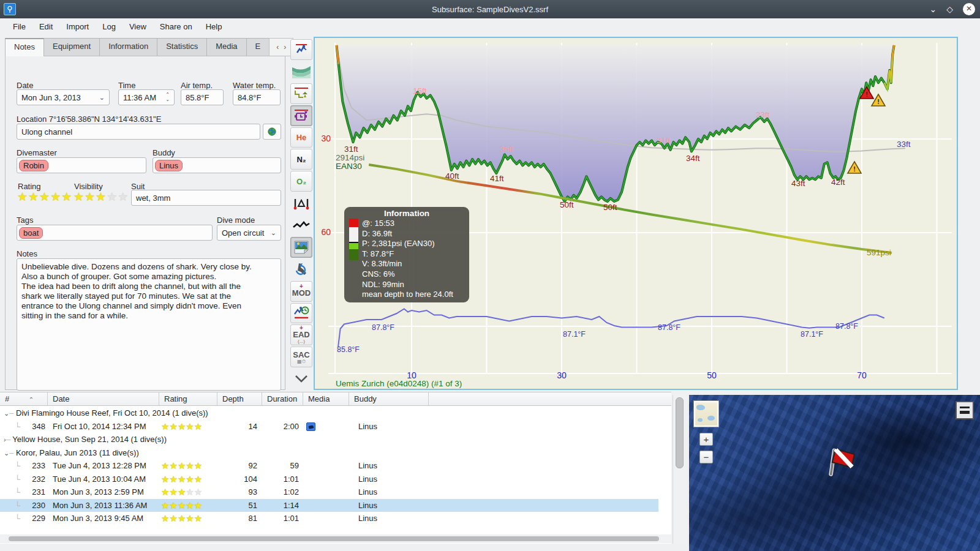  Describe the element at coordinates (281, 426) in the screenshot. I see `dive-duration: 2:00` at that location.